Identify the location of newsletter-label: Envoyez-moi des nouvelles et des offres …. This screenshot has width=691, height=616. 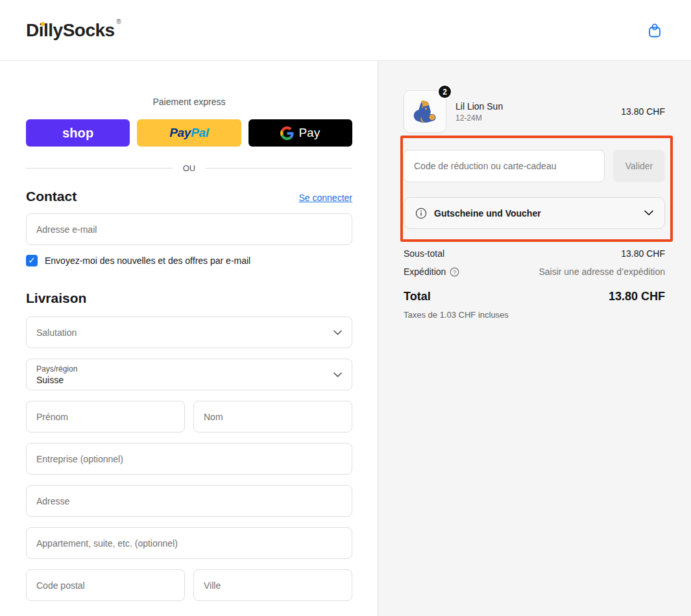
(148, 261).